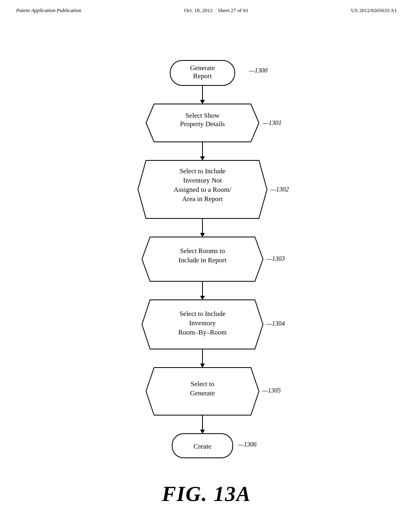 This screenshot has height=532, width=413. What do you see at coordinates (202, 323) in the screenshot?
I see `svg-text: Inventory` at bounding box center [202, 323].